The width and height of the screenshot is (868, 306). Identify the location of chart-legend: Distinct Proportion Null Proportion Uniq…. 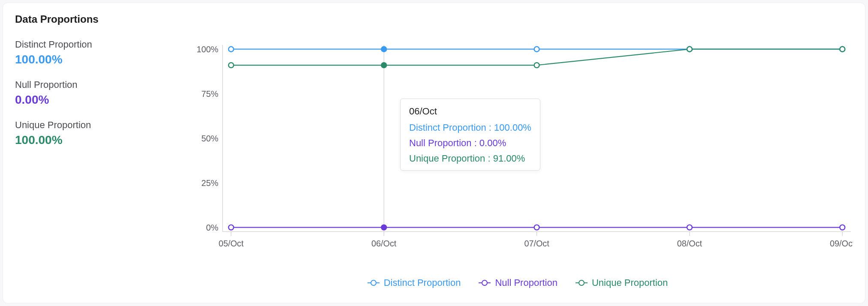
(518, 283).